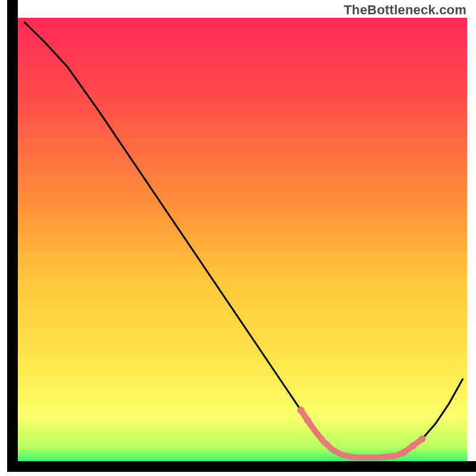 Image resolution: width=476 pixels, height=476 pixels. I want to click on x-axis, so click(242, 466).